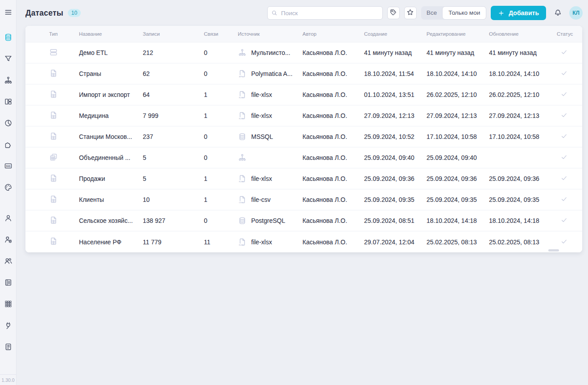  Describe the element at coordinates (558, 13) in the screenshot. I see `notifications-button` at that location.